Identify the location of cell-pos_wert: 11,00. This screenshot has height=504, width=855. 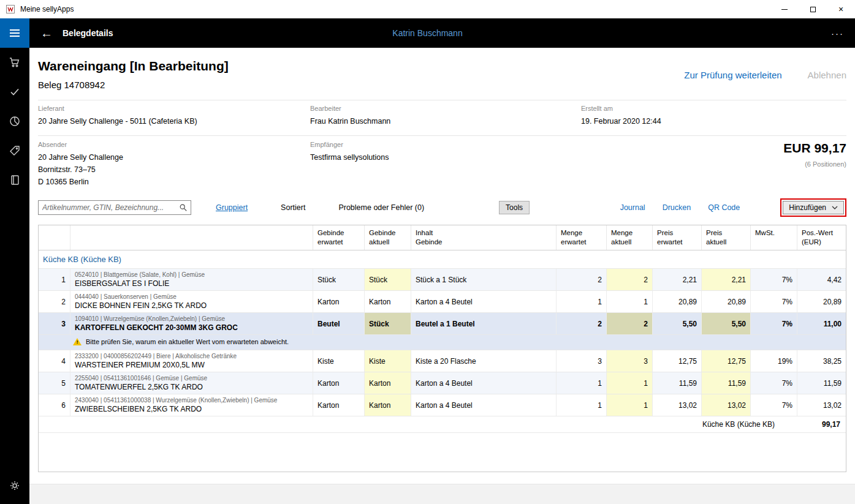
(821, 323).